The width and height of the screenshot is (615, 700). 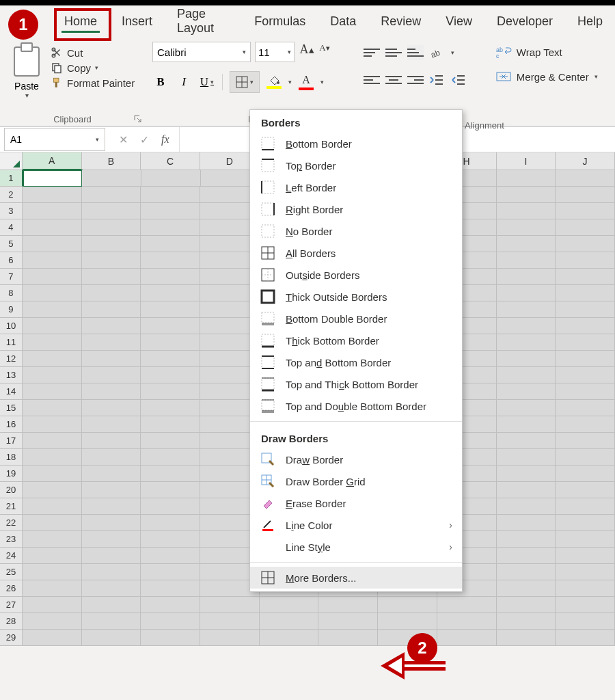 I want to click on menu-item-top-and-bottom-border: Top and Bottom Border, so click(x=356, y=362).